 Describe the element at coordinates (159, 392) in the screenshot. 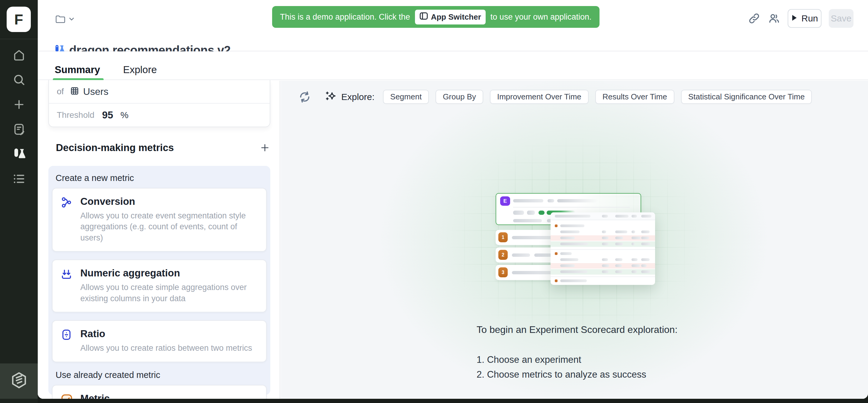

I see `metric-card-metric: Metric Pick from the catalog or use a bl…` at that location.